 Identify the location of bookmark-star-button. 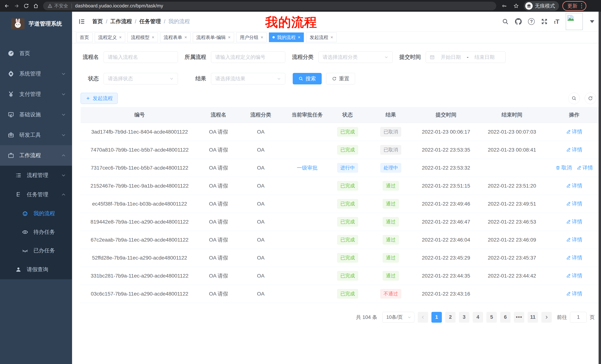
(516, 6).